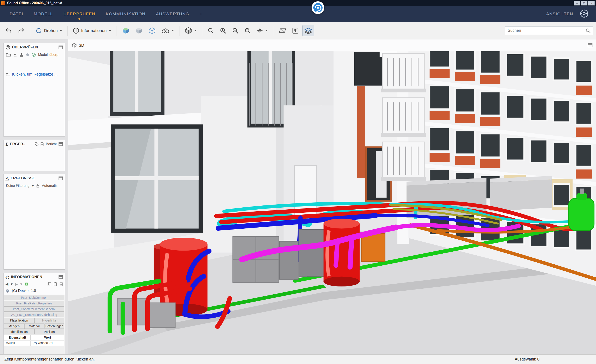 The image size is (596, 364). I want to click on zoom-in-button, so click(223, 30).